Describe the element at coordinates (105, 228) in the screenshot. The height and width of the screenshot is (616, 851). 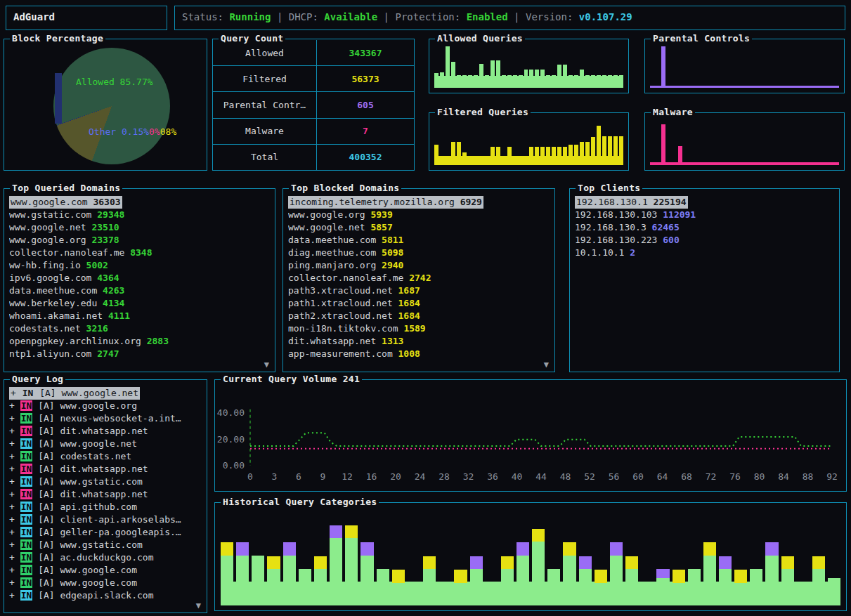
I see `list-item-count: 23510` at that location.